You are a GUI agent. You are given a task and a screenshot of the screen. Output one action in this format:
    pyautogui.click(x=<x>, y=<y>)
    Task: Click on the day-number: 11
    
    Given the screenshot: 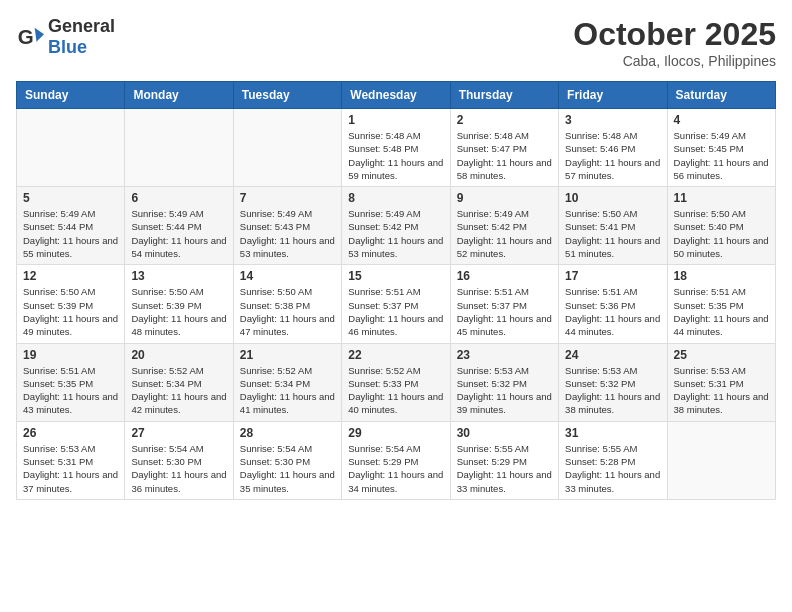 What is the action you would take?
    pyautogui.click(x=722, y=198)
    